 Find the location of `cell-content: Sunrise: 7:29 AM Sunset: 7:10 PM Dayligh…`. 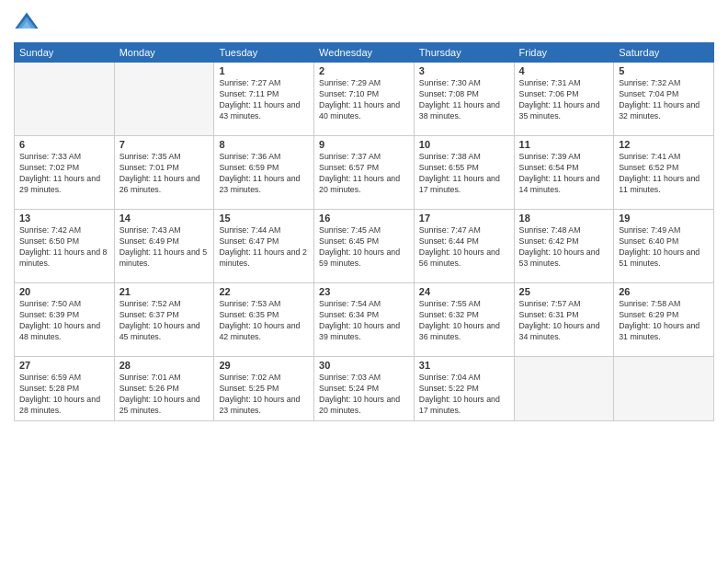

cell-content: Sunrise: 7:29 AM Sunset: 7:10 PM Dayligh… is located at coordinates (364, 100).